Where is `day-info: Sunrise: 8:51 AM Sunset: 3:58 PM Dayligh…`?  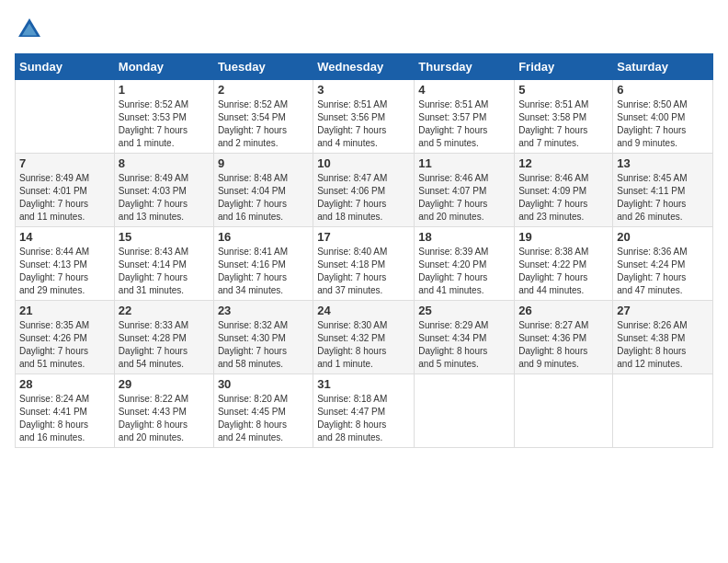 day-info: Sunrise: 8:51 AM Sunset: 3:58 PM Dayligh… is located at coordinates (563, 124).